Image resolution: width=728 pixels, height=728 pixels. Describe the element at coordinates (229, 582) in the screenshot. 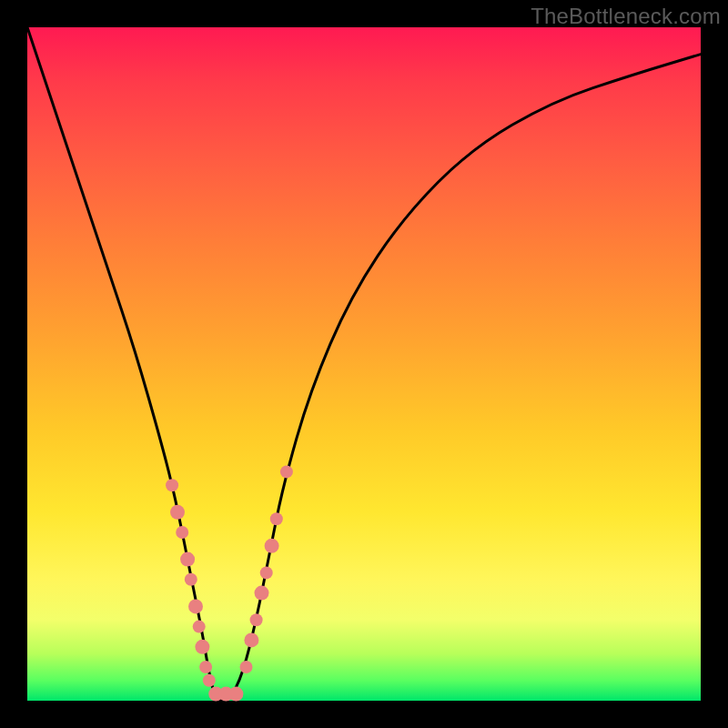

I see `highlighted-points` at that location.